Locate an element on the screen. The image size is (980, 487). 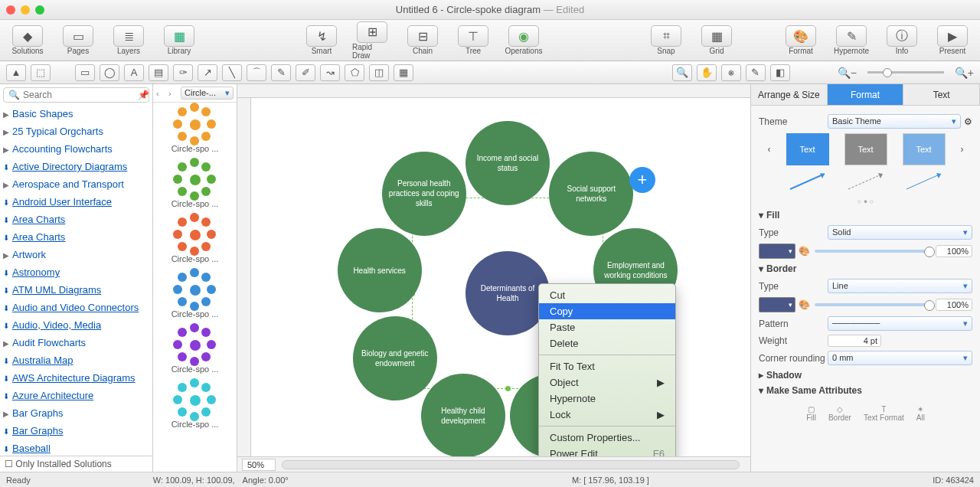
border-opacity-slider is located at coordinates (873, 305).